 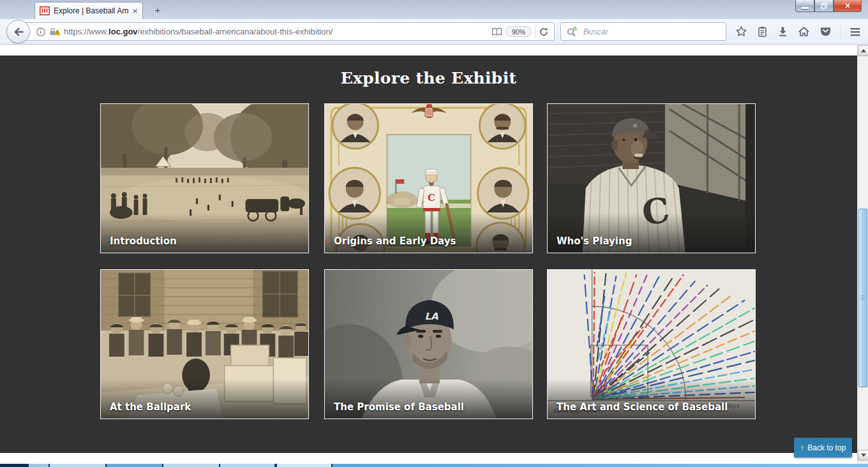 I want to click on bookmark-star-icon, so click(x=742, y=32).